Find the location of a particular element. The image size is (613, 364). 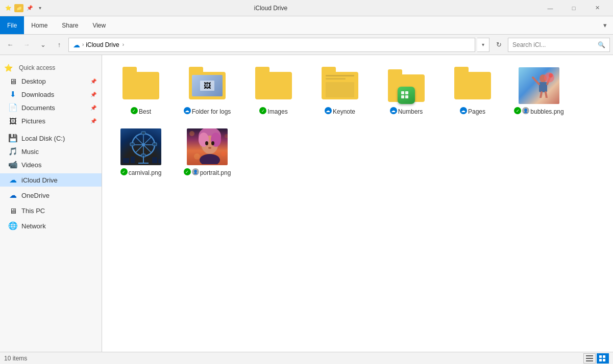

folder-icon-keynote is located at coordinates (340, 86).